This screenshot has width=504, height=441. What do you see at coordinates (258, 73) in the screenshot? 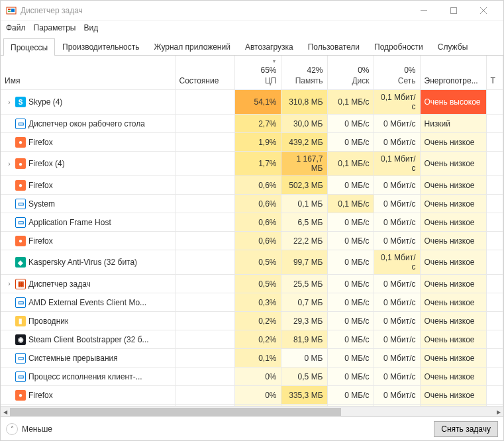
I see `col-header-cpu: ▾65%ЦП` at bounding box center [258, 73].